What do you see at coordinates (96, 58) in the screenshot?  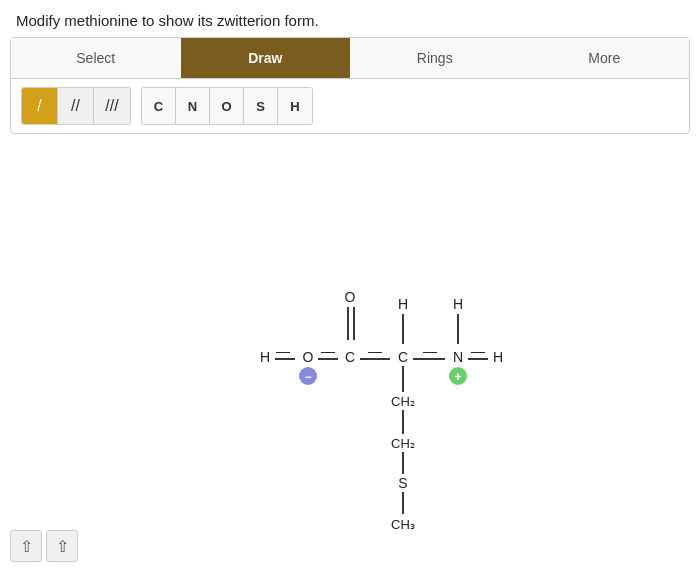 I see `tab-select: Select` at bounding box center [96, 58].